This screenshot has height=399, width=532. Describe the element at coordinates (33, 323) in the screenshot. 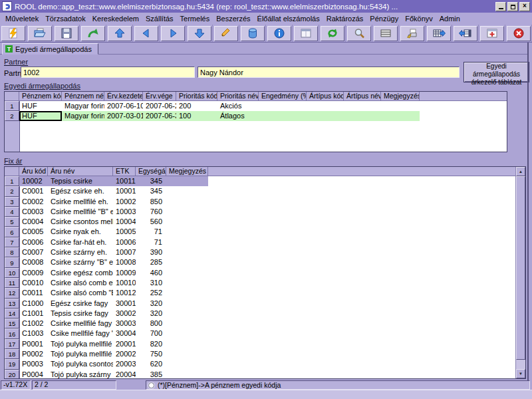

I see `table-cell: C1002` at that location.